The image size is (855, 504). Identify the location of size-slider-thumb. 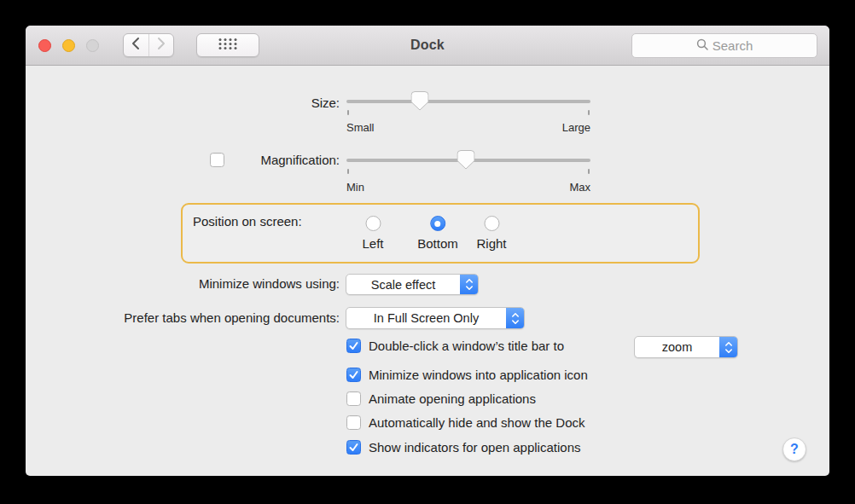
(420, 101).